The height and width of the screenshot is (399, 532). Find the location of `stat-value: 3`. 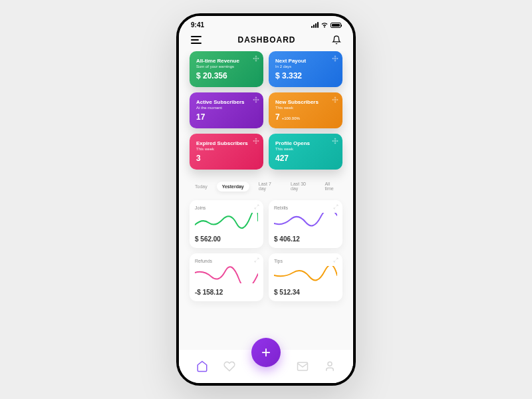

stat-value: 3 is located at coordinates (226, 158).